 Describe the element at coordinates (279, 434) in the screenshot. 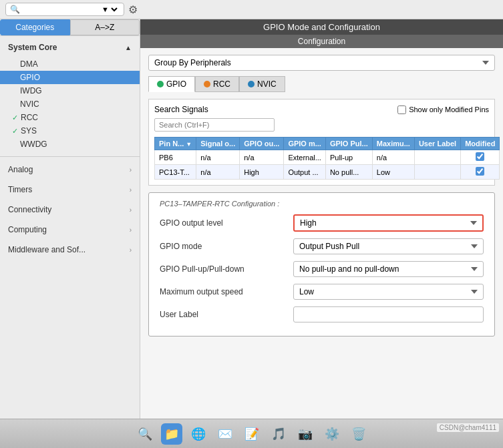

I see `dock-music: 🎵` at that location.